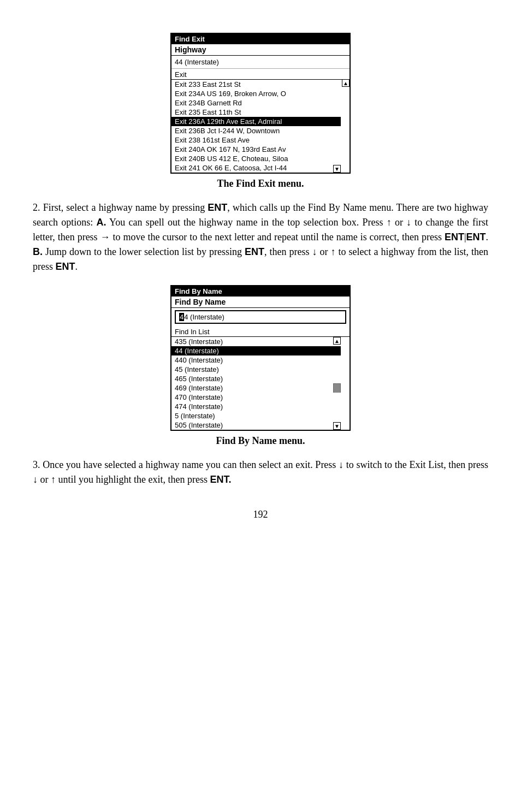 This screenshot has height=812, width=521. I want to click on find-by-name-title: Find By Name, so click(260, 292).